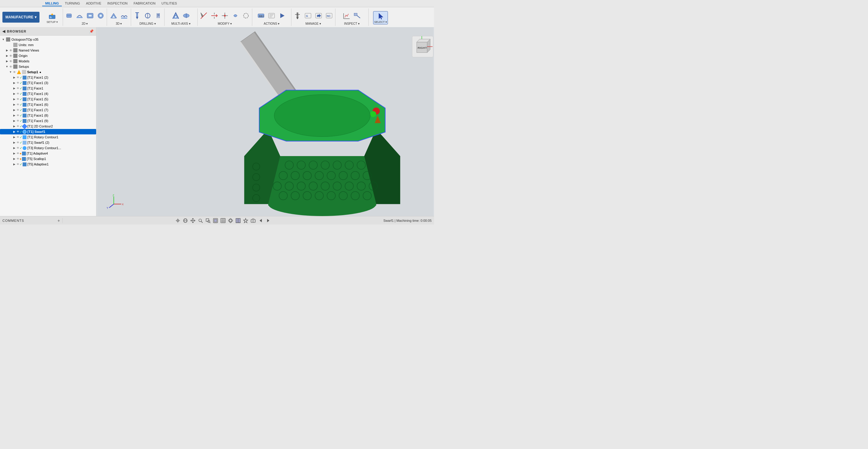 This screenshot has height=449, width=868. I want to click on modify-extend-button, so click(214, 15).